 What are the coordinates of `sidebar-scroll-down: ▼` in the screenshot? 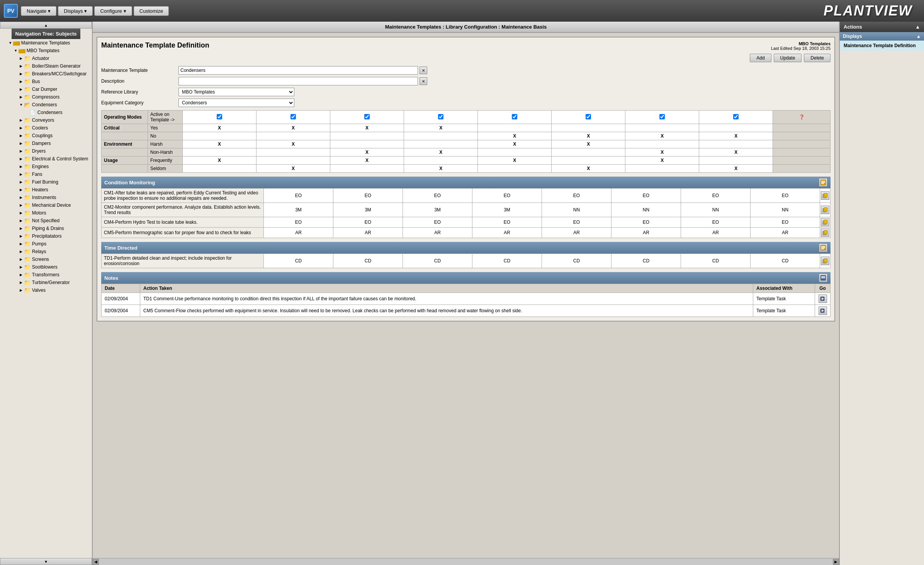 It's located at (46, 562).